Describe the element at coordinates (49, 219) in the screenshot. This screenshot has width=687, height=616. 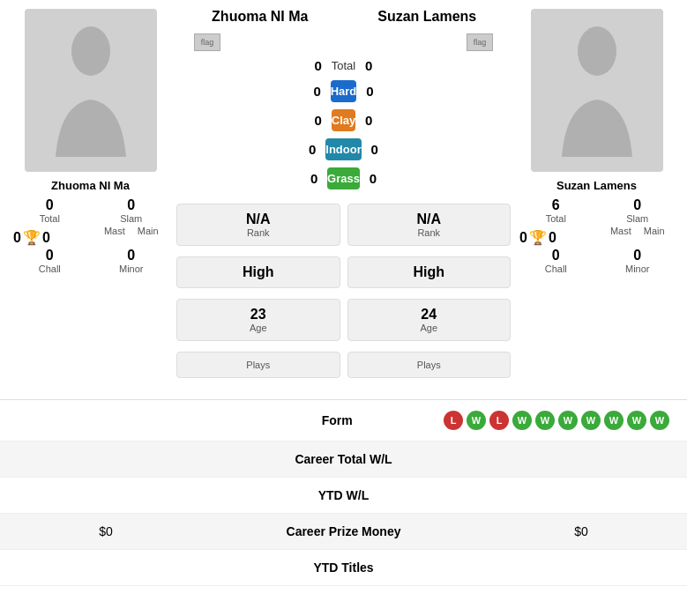
I see `player1-total-label: Total` at that location.